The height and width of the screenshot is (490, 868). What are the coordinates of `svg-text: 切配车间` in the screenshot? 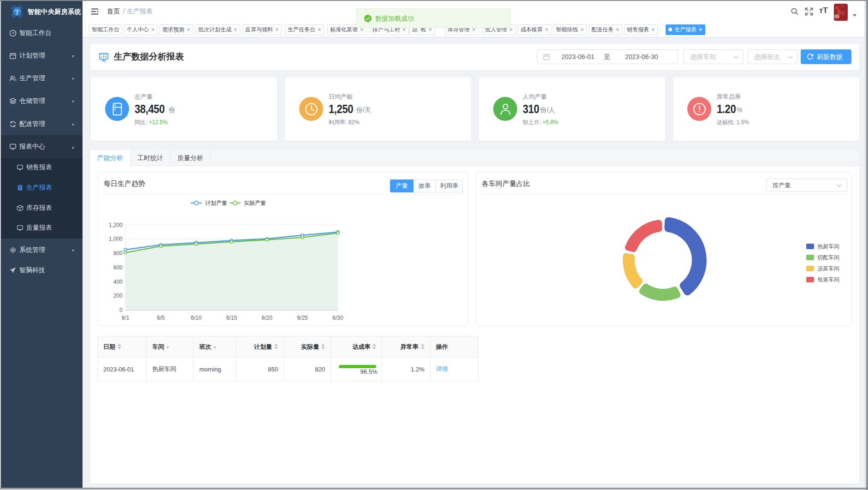 It's located at (828, 257).